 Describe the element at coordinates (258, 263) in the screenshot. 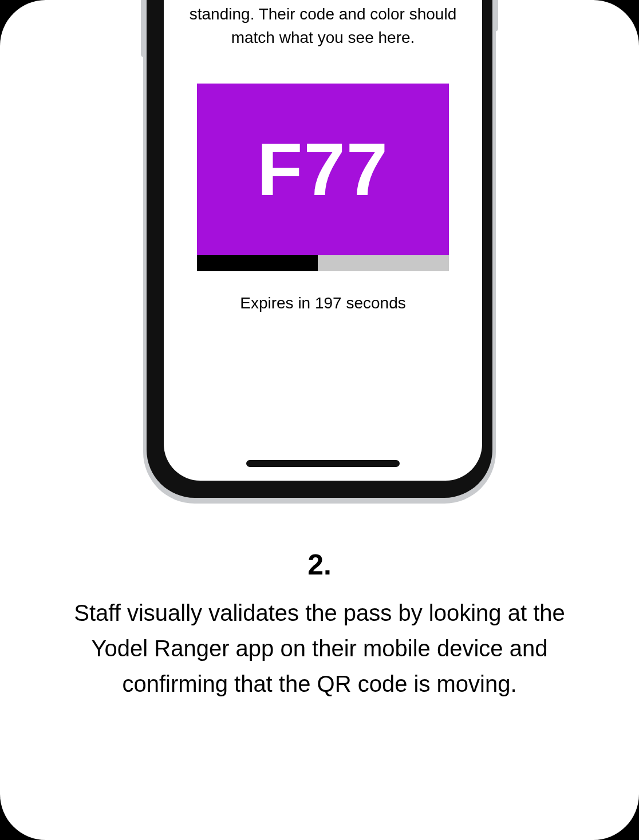

I see `expiry-progress-fill` at that location.